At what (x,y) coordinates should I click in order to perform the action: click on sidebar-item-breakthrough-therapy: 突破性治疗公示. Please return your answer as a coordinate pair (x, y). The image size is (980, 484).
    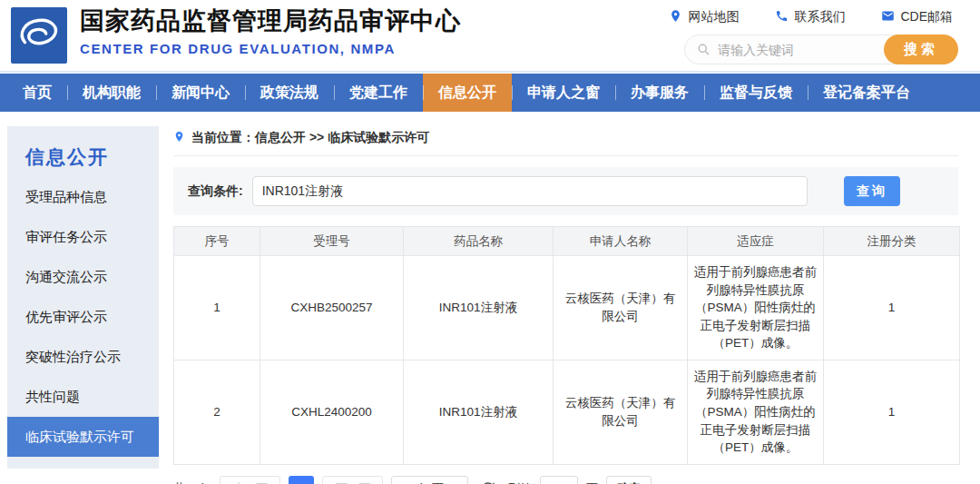
    Looking at the image, I should click on (83, 357).